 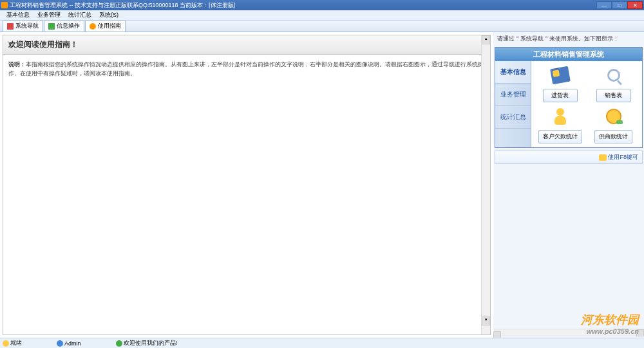 I want to click on close-button: ✕, so click(x=635, y=5).